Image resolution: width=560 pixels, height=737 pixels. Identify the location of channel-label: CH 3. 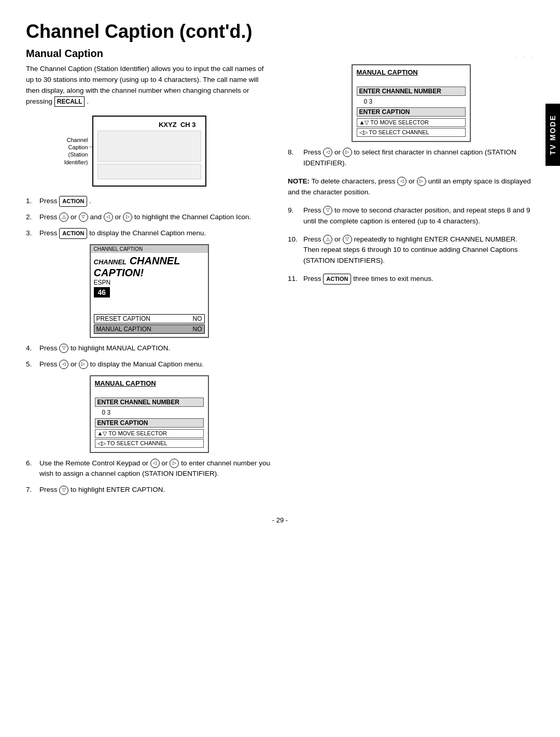
(188, 124).